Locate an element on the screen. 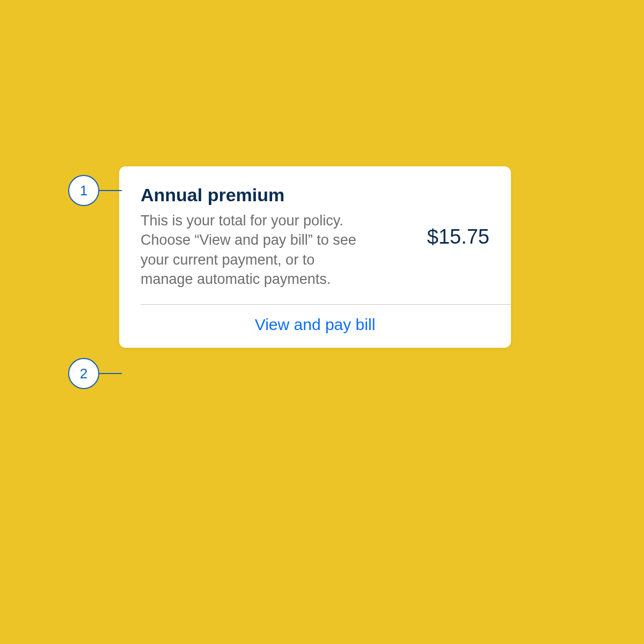 The height and width of the screenshot is (644, 644). annotation-number: 1 is located at coordinates (84, 191).